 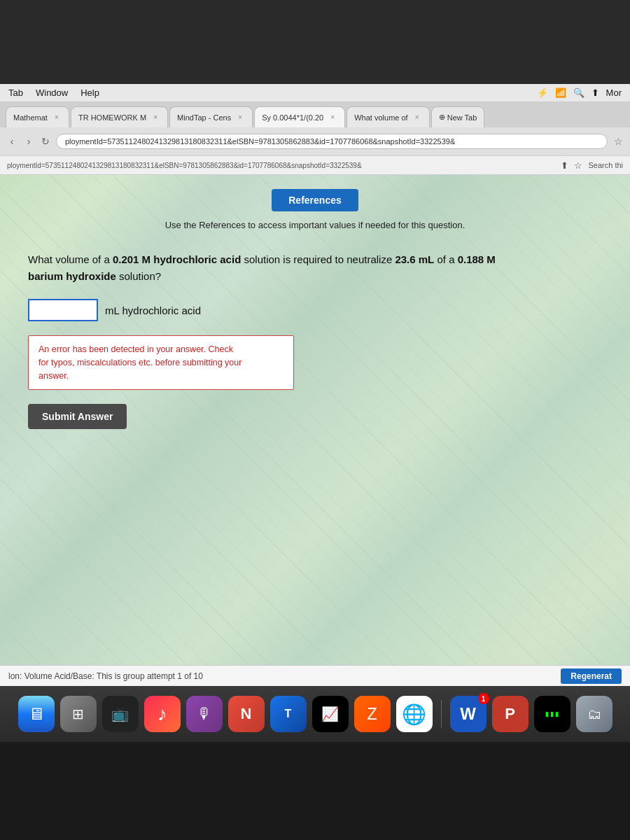 What do you see at coordinates (315, 200) in the screenshot?
I see `references-button: References` at bounding box center [315, 200].